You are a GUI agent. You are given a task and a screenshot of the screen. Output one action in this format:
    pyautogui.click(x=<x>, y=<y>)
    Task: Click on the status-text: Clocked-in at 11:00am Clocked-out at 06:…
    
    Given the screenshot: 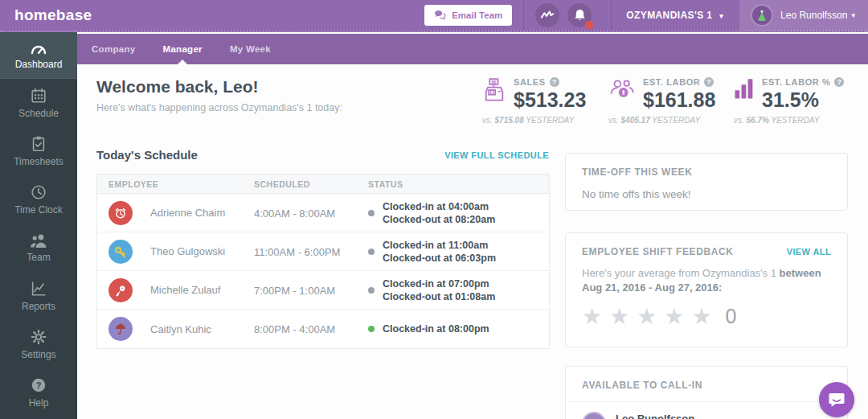 What is the action you would take?
    pyautogui.click(x=439, y=252)
    